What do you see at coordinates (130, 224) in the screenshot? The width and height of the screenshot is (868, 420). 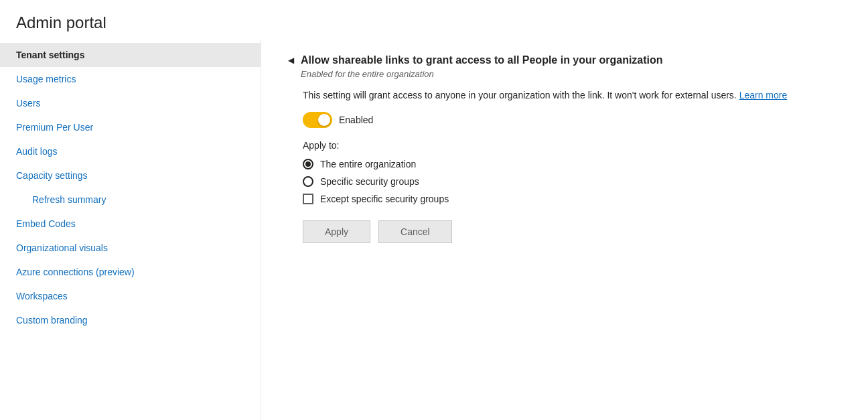 I see `sidebar-item-embed-codes: Embed Codes` at bounding box center [130, 224].